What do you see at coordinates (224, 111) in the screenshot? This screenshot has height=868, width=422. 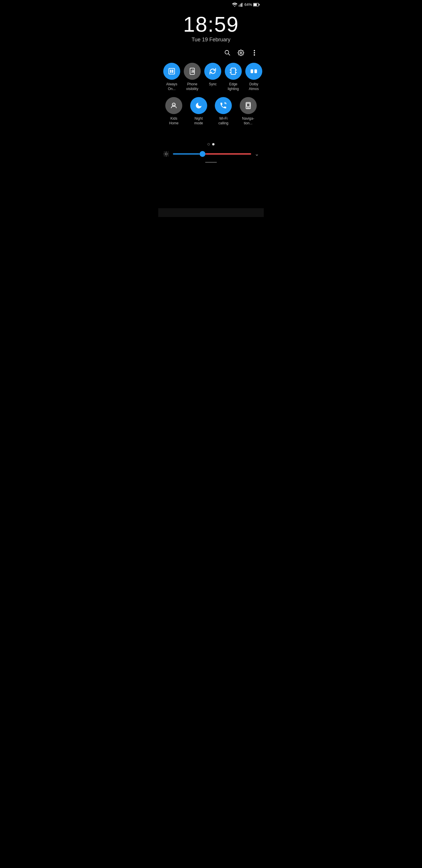 I see `qs-wifi-calling: Wi-Ficalling` at bounding box center [224, 111].